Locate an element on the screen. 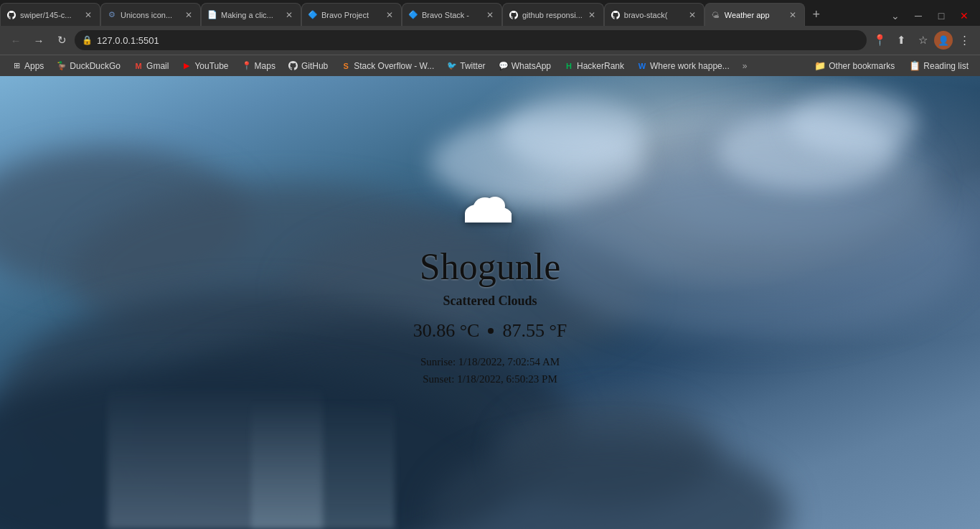 The width and height of the screenshot is (980, 529). tab-bravo-stack: 🔷 Bravo Stack - ✕ is located at coordinates (452, 14).